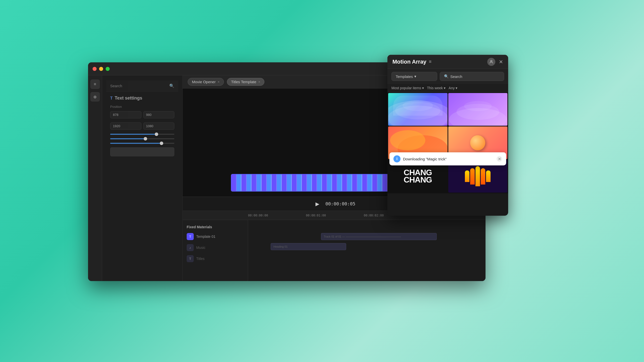 The width and height of the screenshot is (644, 362). I want to click on motion-array-panel: Motion Array ≡ ✕ Templates ▾ 🔍 Search Mo…, so click(448, 135).